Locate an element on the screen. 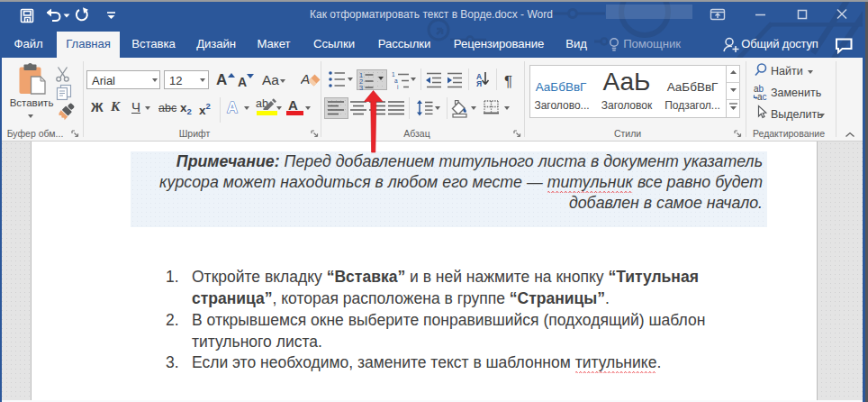 Image resolution: width=868 pixels, height=402 pixels. svg-text: 1 is located at coordinates (393, 74).